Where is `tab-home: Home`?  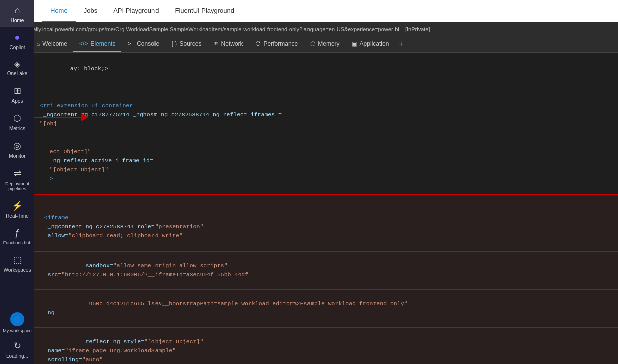
tab-home: Home is located at coordinates (59, 11).